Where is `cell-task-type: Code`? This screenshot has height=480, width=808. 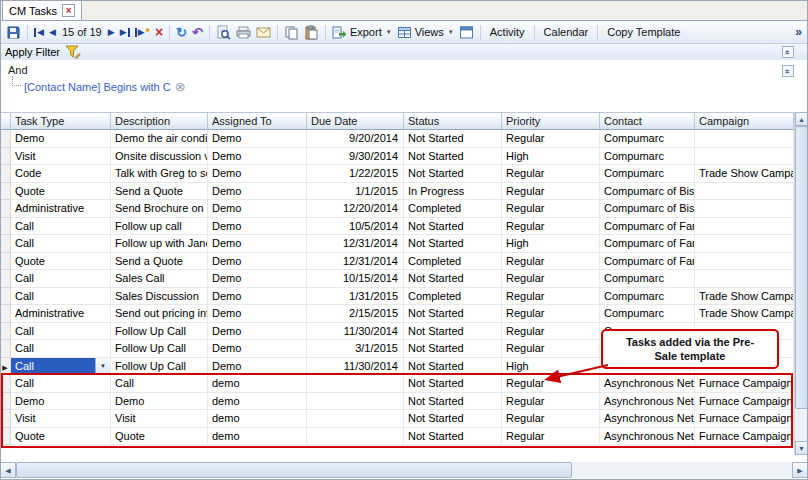 cell-task-type: Code is located at coordinates (61, 174).